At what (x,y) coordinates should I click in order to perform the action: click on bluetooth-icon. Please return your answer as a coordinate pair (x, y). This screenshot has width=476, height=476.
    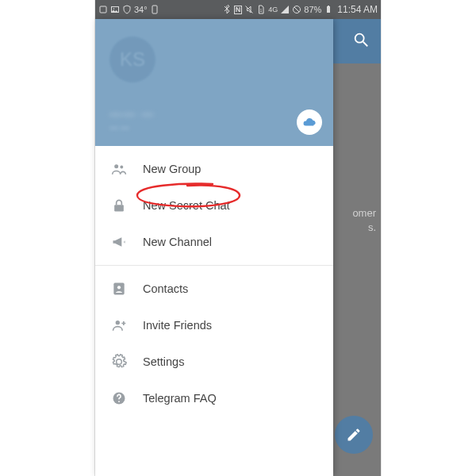
    Looking at the image, I should click on (227, 10).